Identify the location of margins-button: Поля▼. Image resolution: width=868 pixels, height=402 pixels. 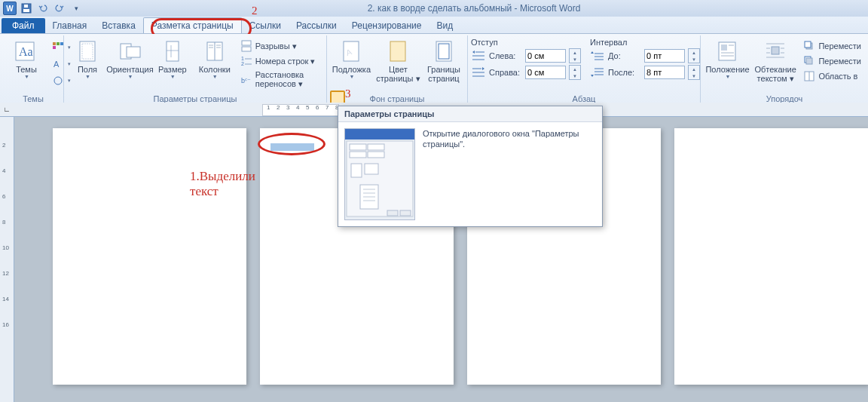
(87, 65).